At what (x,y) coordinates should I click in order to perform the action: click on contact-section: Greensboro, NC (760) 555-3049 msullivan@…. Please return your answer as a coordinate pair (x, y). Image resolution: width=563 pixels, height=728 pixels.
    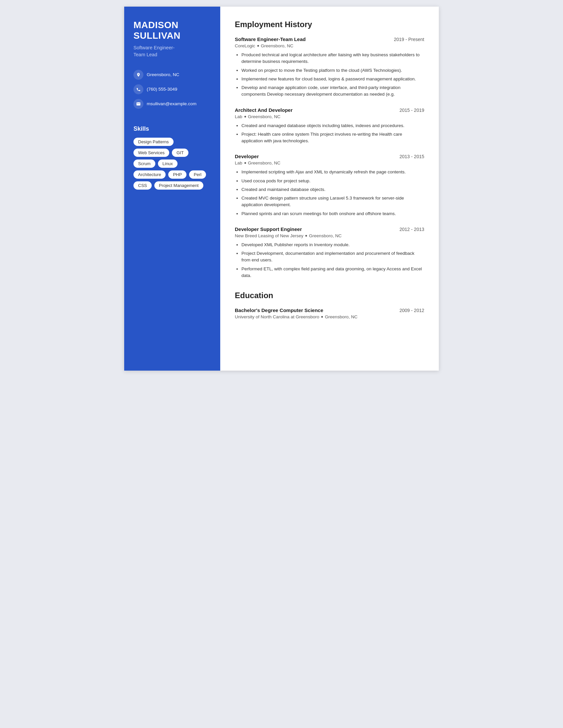
    Looking at the image, I should click on (172, 89).